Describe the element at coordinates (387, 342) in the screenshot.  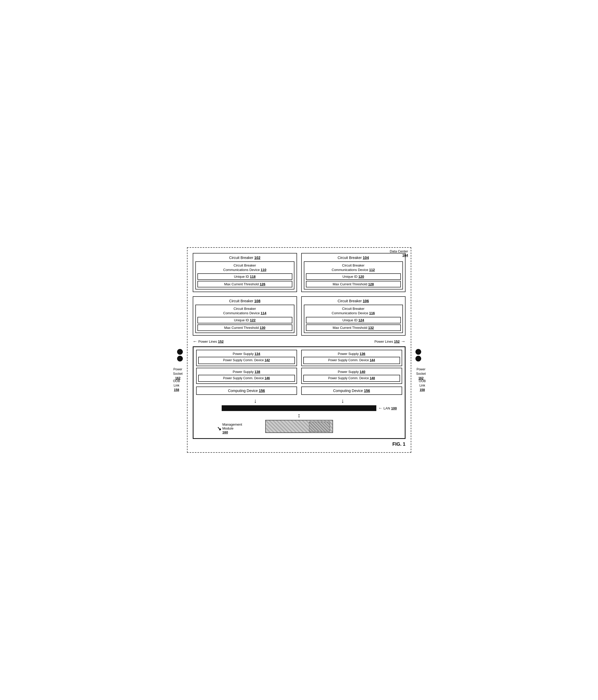
I see `power-lines-right-label: Power Lines 152` at that location.